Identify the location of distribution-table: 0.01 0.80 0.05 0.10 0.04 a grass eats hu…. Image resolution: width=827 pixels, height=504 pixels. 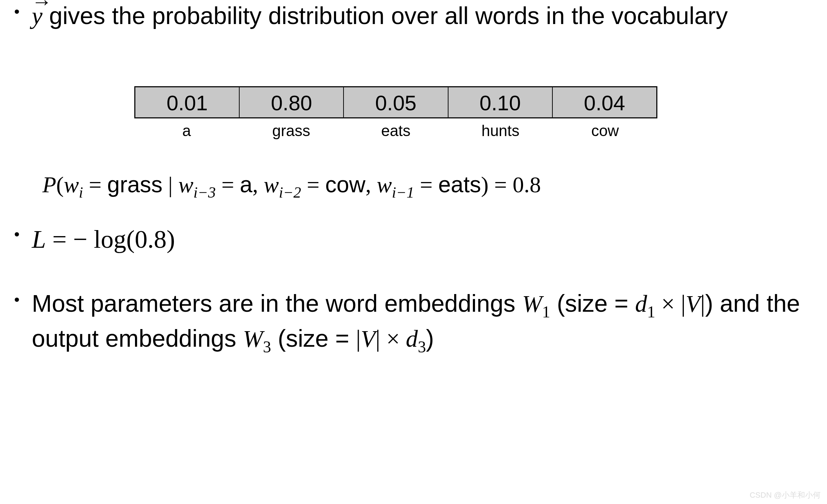
(396, 113).